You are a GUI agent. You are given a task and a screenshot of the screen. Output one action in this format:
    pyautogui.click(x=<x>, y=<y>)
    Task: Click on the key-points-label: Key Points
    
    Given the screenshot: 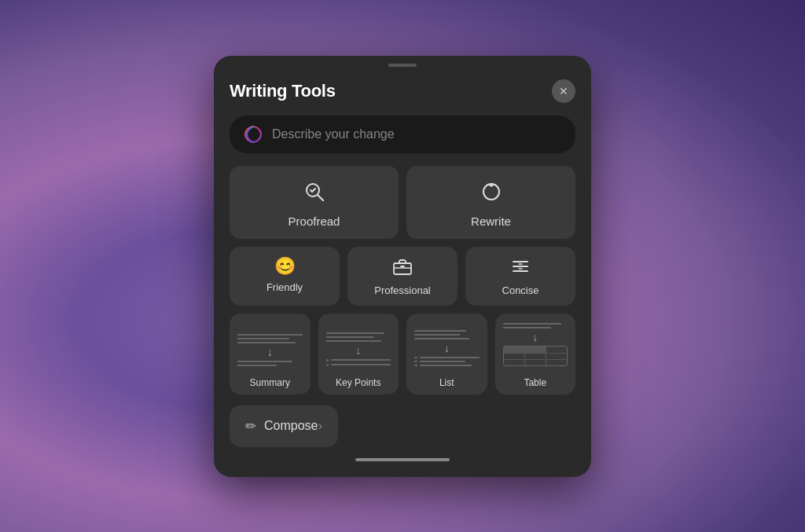 What is the action you would take?
    pyautogui.click(x=358, y=383)
    